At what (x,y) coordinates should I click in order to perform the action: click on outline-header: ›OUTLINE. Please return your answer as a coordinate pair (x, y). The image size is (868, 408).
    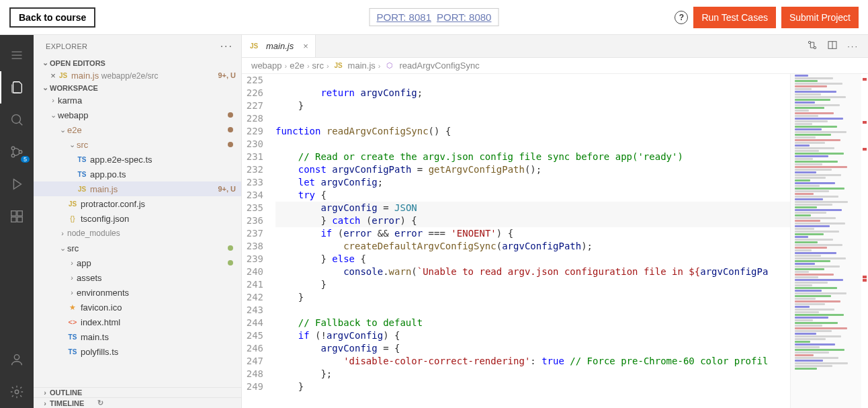
    Looking at the image, I should click on (137, 393).